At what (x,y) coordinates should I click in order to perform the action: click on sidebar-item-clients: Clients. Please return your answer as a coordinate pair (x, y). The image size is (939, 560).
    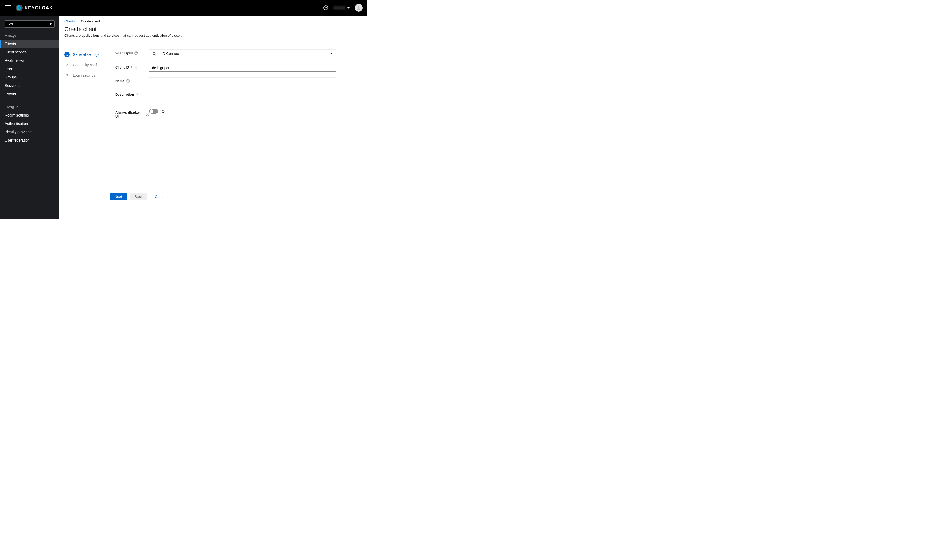
    Looking at the image, I should click on (29, 44).